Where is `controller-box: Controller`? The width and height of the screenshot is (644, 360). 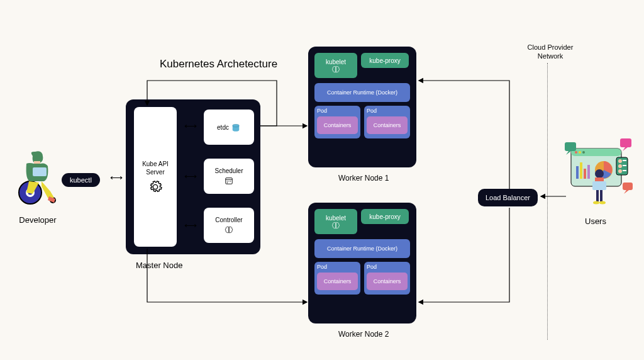 controller-box: Controller is located at coordinates (229, 225).